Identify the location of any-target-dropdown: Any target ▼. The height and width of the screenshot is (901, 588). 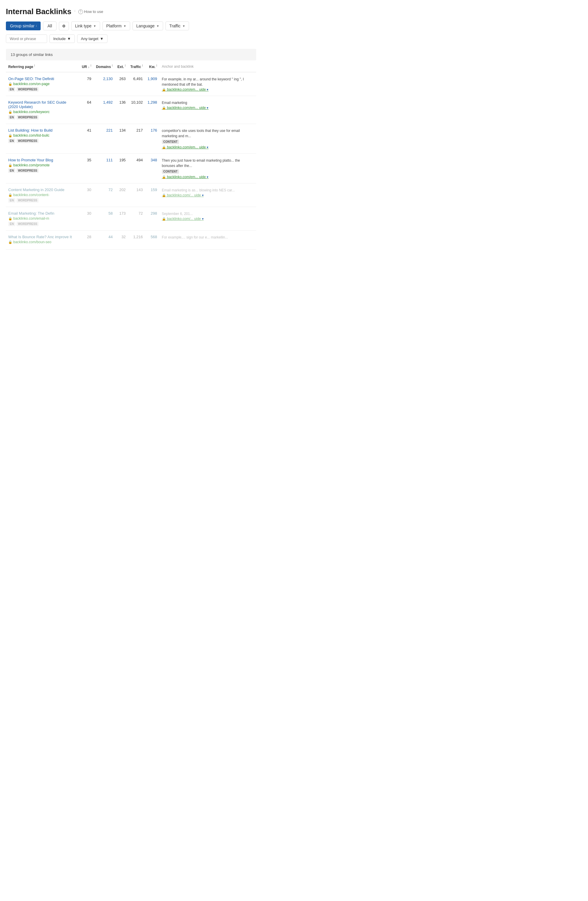
(92, 39).